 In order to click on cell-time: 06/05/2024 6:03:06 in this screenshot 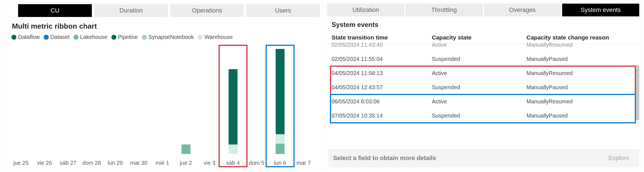, I will do `click(382, 102)`.